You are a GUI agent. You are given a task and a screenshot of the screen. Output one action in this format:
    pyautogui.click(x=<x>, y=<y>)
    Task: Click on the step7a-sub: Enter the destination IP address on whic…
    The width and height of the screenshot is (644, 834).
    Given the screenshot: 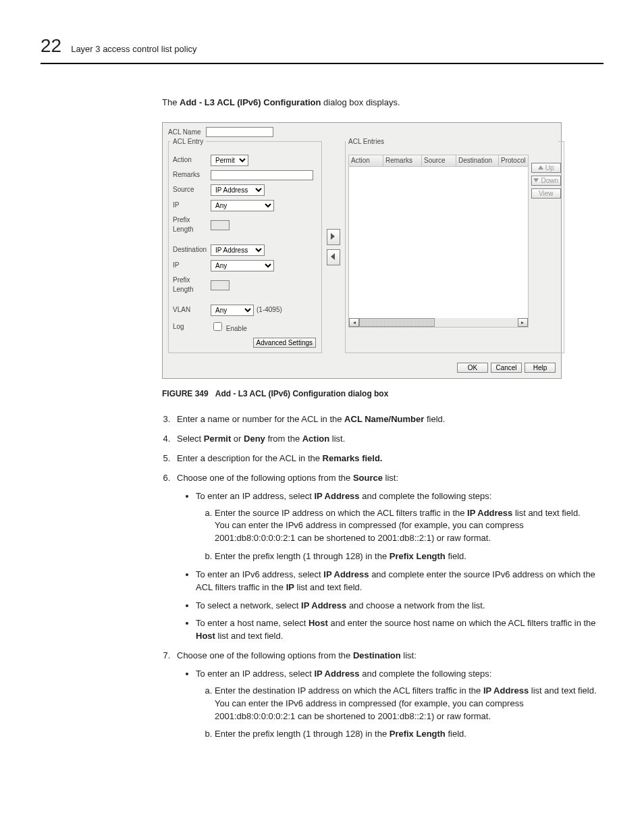 What is the action you would take?
    pyautogui.click(x=402, y=713)
    